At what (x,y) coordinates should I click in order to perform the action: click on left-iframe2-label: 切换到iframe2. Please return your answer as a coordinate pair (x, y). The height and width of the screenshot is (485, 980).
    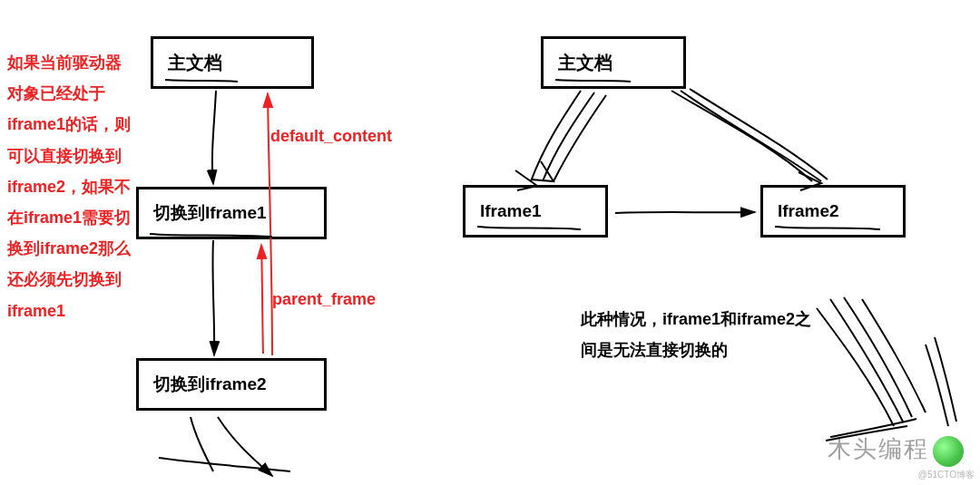
    Looking at the image, I should click on (211, 384).